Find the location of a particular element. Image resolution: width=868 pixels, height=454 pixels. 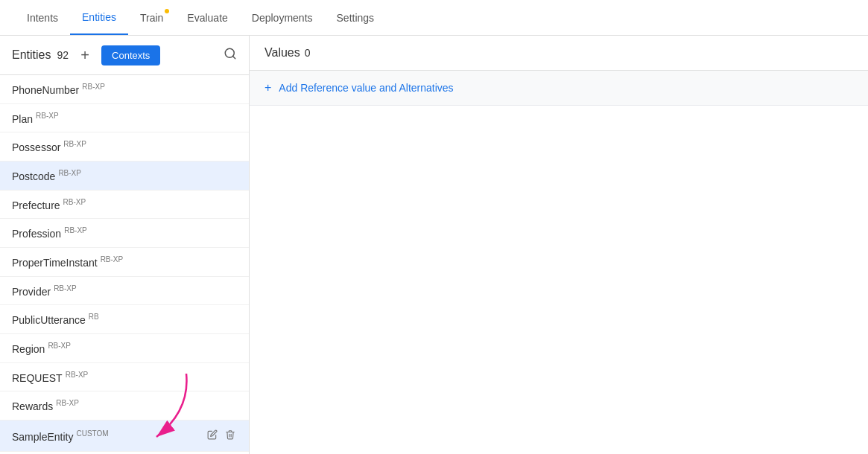

entity-name: ProperTimeInstantRB-XP is located at coordinates (67, 262).